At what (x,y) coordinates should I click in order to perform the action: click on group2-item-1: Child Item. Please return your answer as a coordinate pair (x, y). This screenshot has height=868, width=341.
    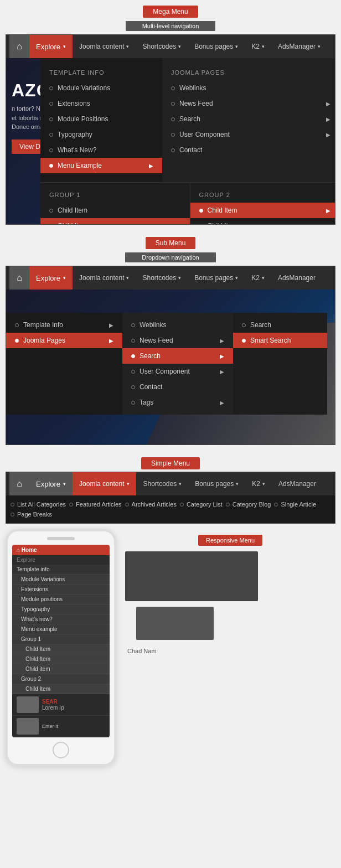
    Looking at the image, I should click on (264, 221).